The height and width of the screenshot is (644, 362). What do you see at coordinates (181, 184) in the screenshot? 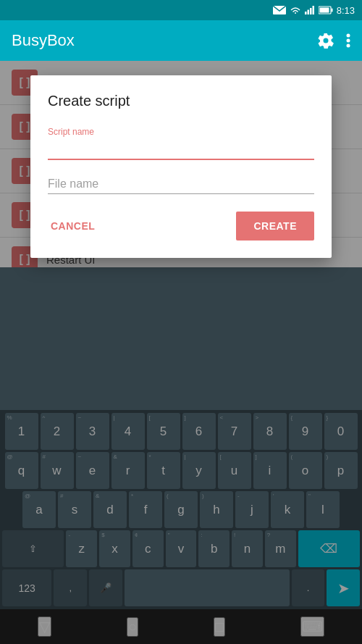
I see `file-name-input` at bounding box center [181, 184].